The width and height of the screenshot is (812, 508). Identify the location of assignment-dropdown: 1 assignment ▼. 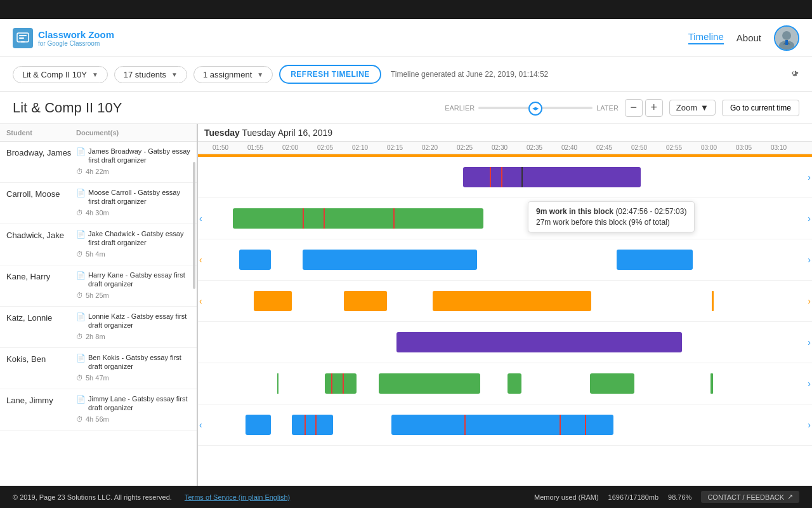
(233, 75).